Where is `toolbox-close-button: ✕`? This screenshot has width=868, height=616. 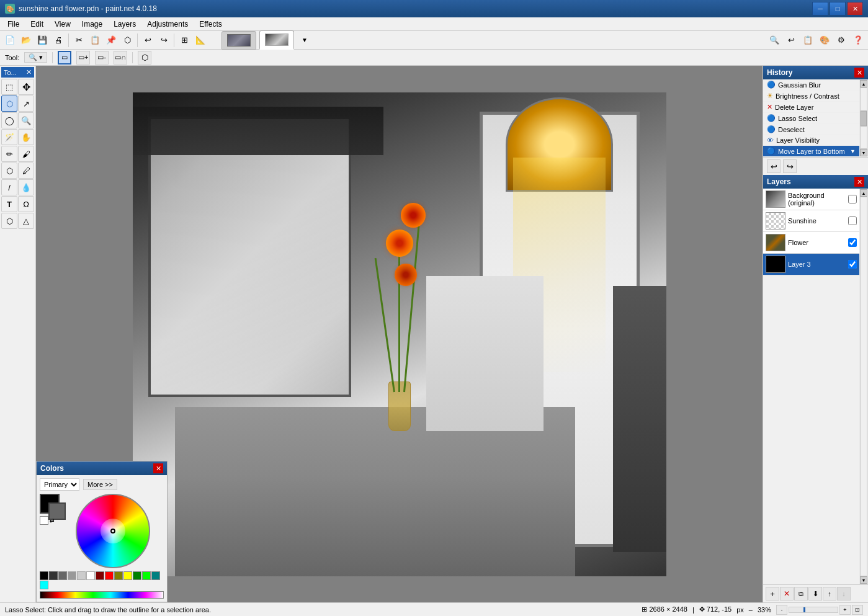 toolbox-close-button: ✕ is located at coordinates (29, 72).